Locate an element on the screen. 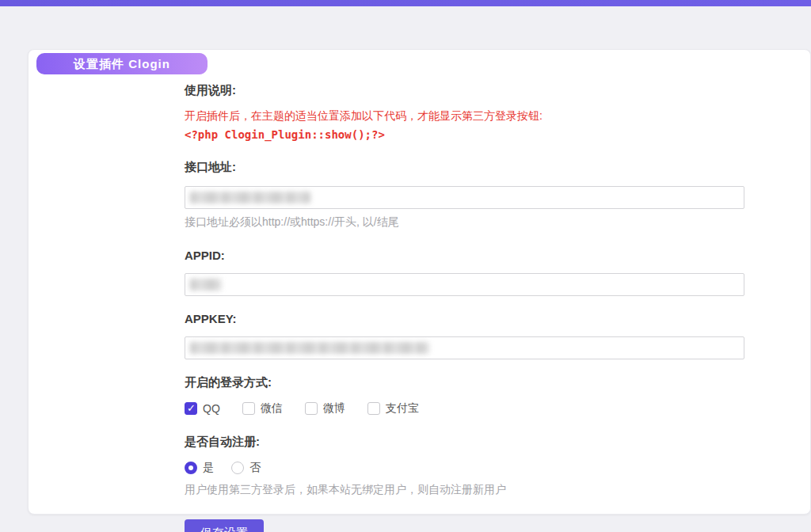 This screenshot has width=811, height=532. checkbox-wechat-box is located at coordinates (249, 408).